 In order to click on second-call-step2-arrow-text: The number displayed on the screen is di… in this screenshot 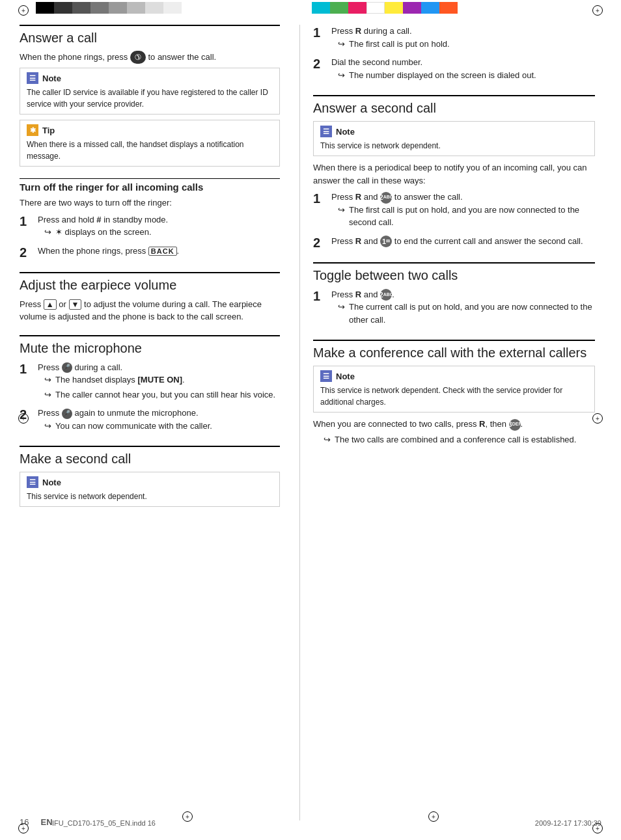, I will do `click(443, 75)`.